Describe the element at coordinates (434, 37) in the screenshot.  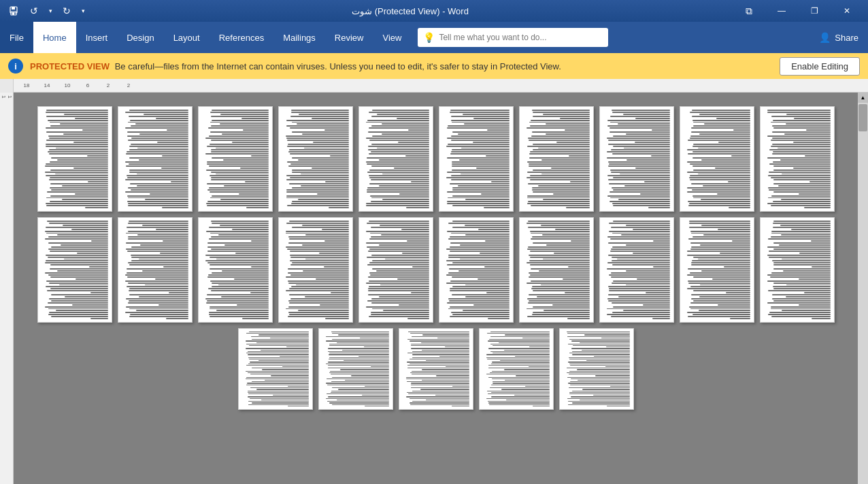
I see `ribbon: File Home Insert Design Layout Reference…` at that location.